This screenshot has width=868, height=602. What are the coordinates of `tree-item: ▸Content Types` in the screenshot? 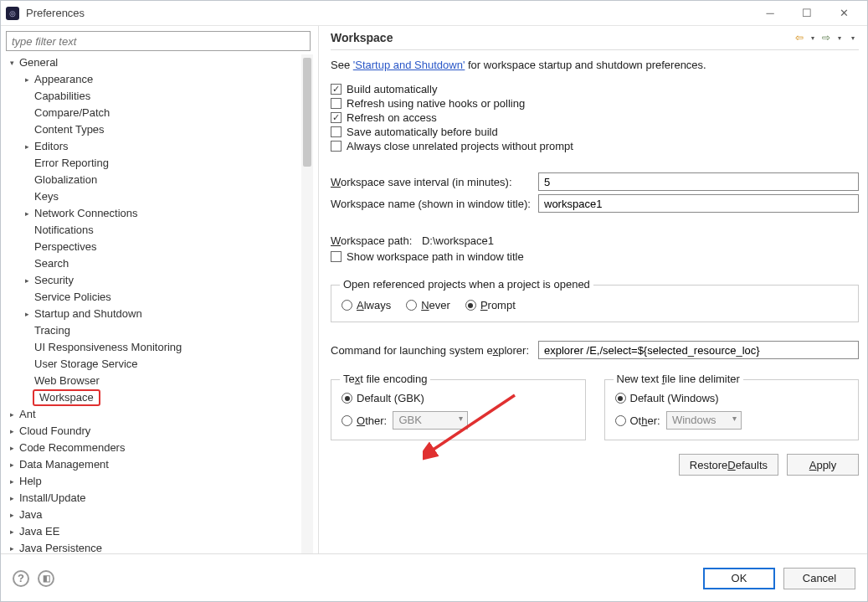 It's located at (167, 130).